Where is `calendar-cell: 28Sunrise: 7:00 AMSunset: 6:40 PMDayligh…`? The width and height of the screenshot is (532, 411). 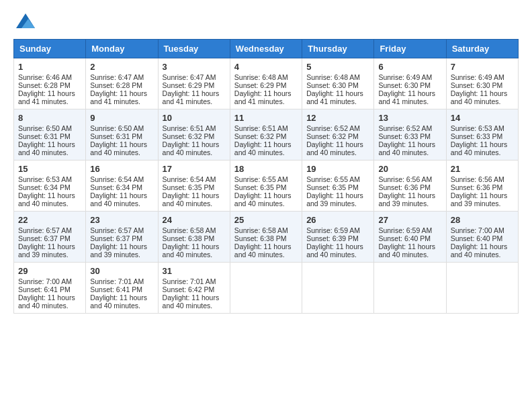
calendar-cell: 28Sunrise: 7:00 AMSunset: 6:40 PMDayligh… is located at coordinates (482, 237).